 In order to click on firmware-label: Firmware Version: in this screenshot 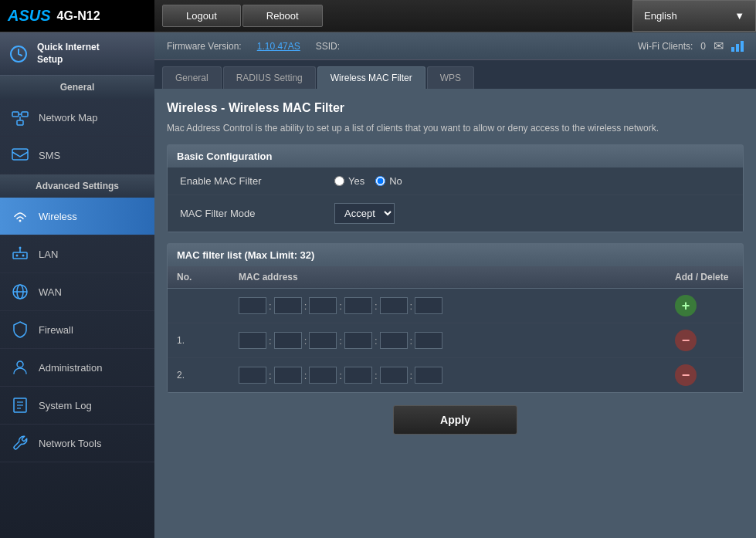, I will do `click(204, 46)`.